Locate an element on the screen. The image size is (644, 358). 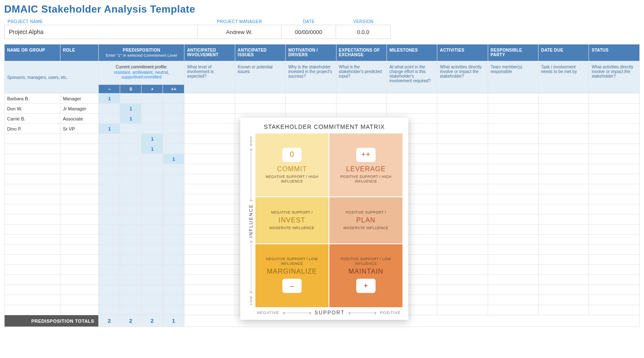
project-name-field: Project Alpha is located at coordinates (101, 32).